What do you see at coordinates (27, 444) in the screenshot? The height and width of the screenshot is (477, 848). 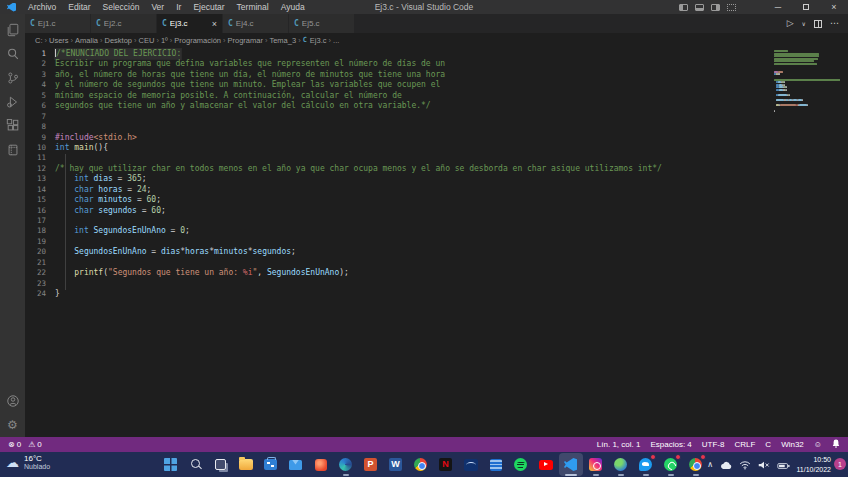 I see `problems-status: ⊗0 ⚠0` at bounding box center [27, 444].